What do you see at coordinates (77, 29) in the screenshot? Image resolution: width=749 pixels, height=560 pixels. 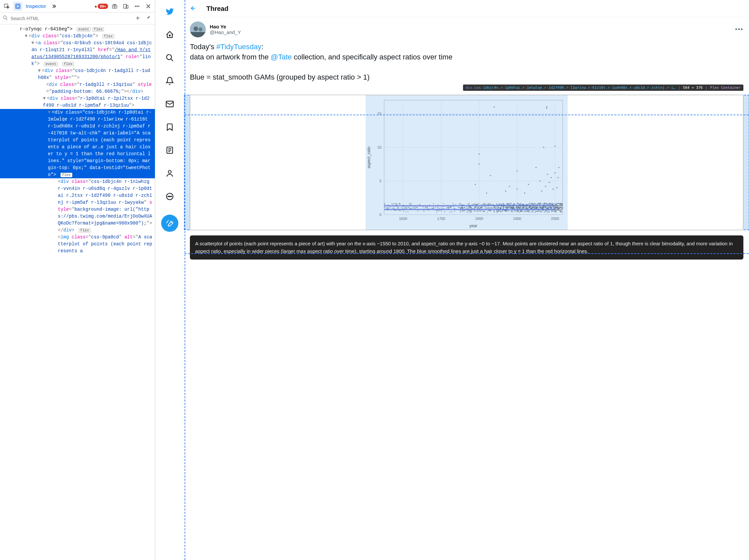 I see `tree-line: r-o7ynqc r-6416eg"> eventflex` at bounding box center [77, 29].